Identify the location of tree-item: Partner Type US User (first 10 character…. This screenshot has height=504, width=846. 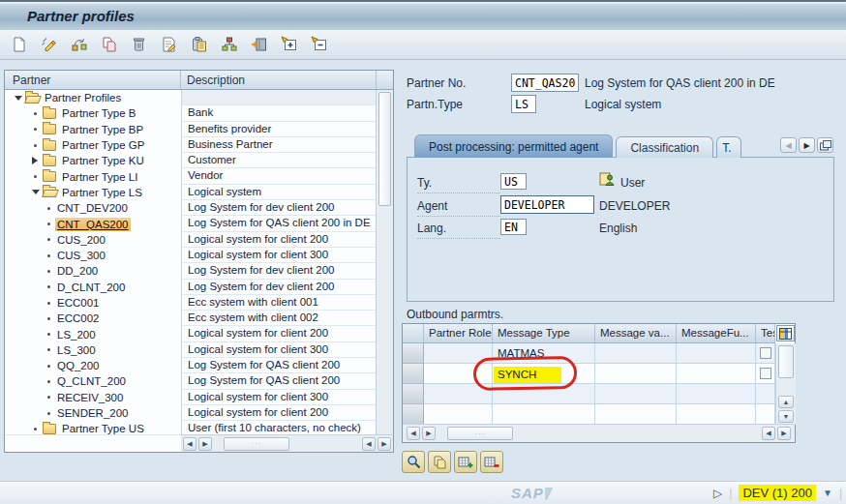
(190, 428).